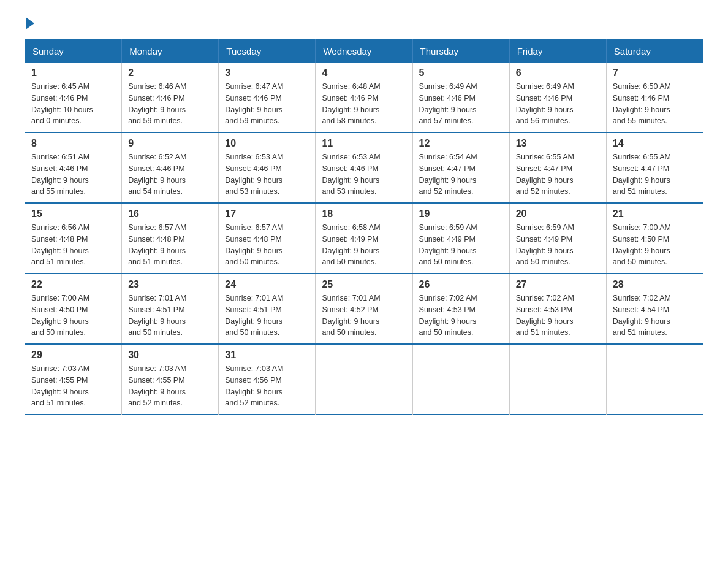  I want to click on day-info: Sunrise: 6:51 AMSunset: 4:46 PMDaylight:…, so click(74, 174).